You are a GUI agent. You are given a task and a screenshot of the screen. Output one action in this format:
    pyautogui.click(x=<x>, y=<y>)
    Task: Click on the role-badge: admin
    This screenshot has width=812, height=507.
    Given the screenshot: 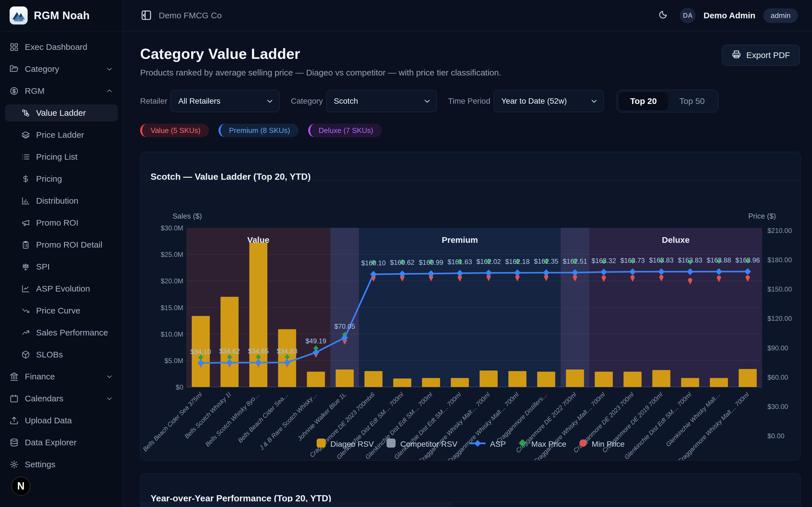 What is the action you would take?
    pyautogui.click(x=780, y=15)
    